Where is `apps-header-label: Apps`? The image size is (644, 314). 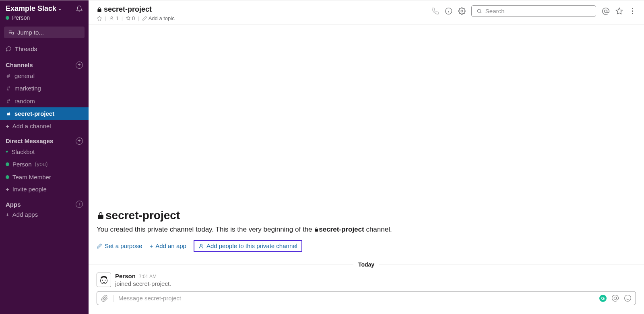 apps-header-label: Apps is located at coordinates (13, 204).